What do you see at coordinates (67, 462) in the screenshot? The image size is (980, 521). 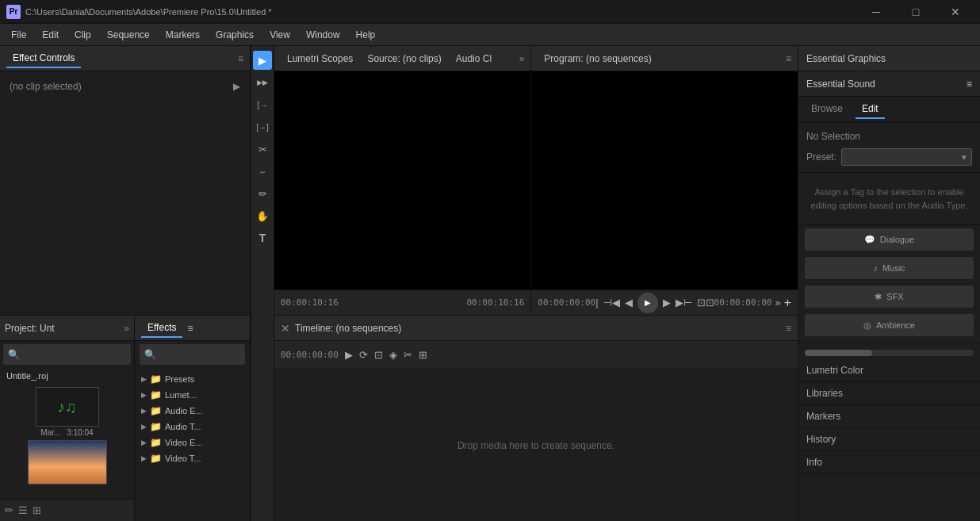 I see `thumb-item-video` at bounding box center [67, 462].